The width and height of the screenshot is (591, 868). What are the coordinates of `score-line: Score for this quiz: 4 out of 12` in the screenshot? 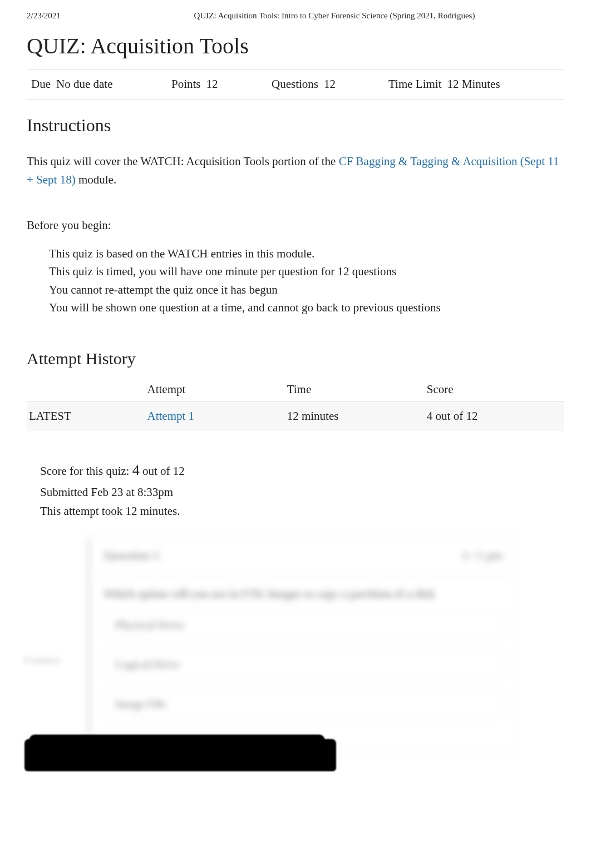 It's located at (302, 470).